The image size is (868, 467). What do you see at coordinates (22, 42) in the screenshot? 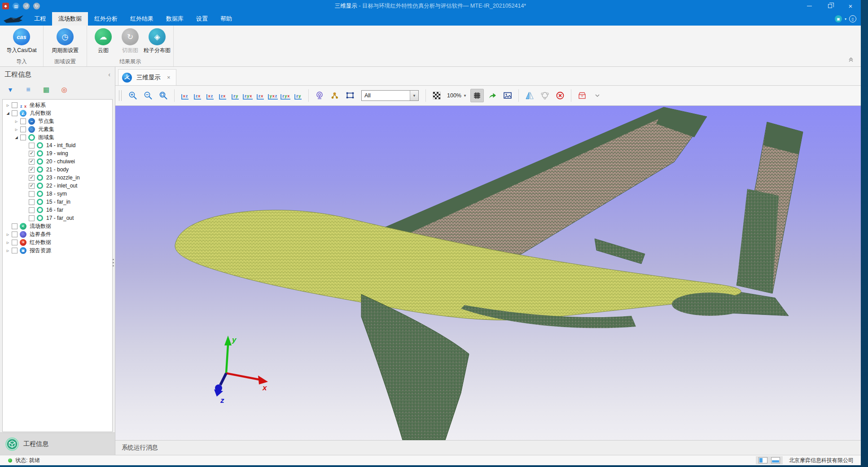
I see `ribbon-button: cas 导入Cas/Dat` at bounding box center [22, 42].